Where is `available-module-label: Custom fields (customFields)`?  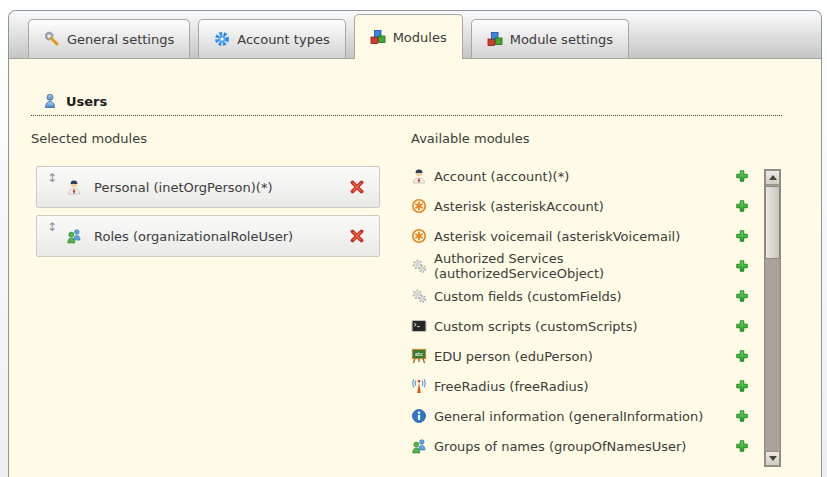
available-module-label: Custom fields (customFields) is located at coordinates (528, 296).